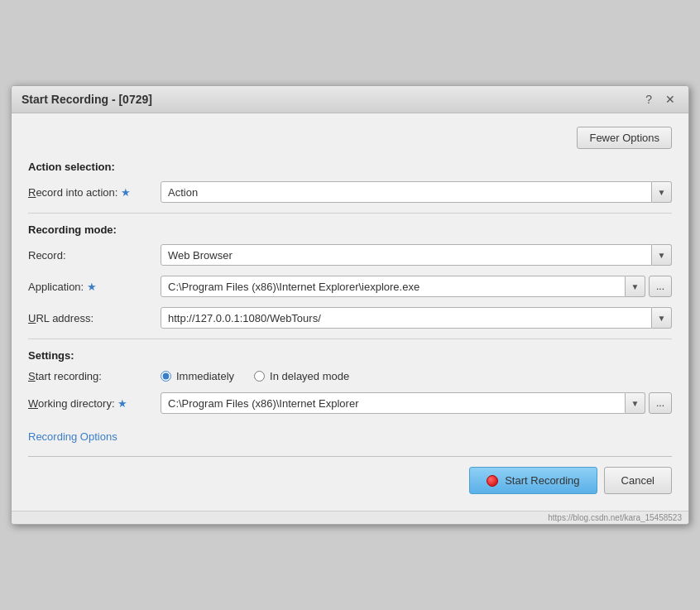  What do you see at coordinates (350, 137) in the screenshot?
I see `toolbar-row: Fewer Options` at bounding box center [350, 137].